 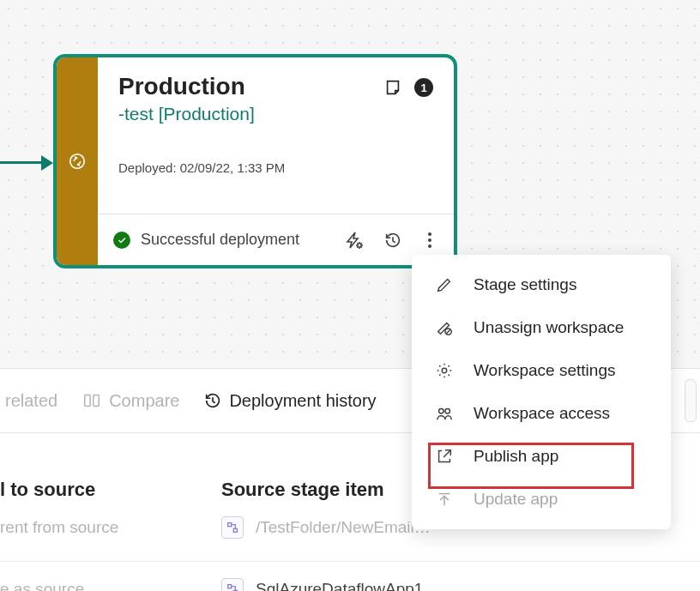 What do you see at coordinates (541, 499) in the screenshot?
I see `menu-item-update-app: Update app` at bounding box center [541, 499].